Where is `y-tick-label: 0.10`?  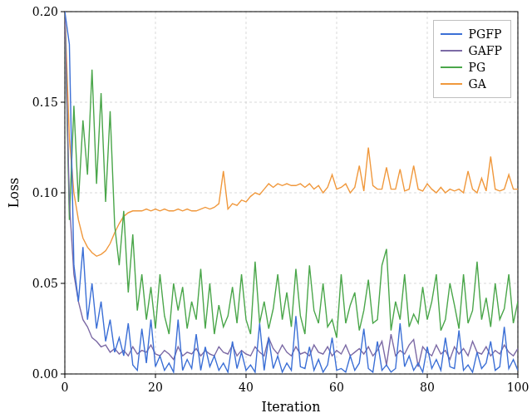
y-tick-label: 0.10 is located at coordinates (45, 193).